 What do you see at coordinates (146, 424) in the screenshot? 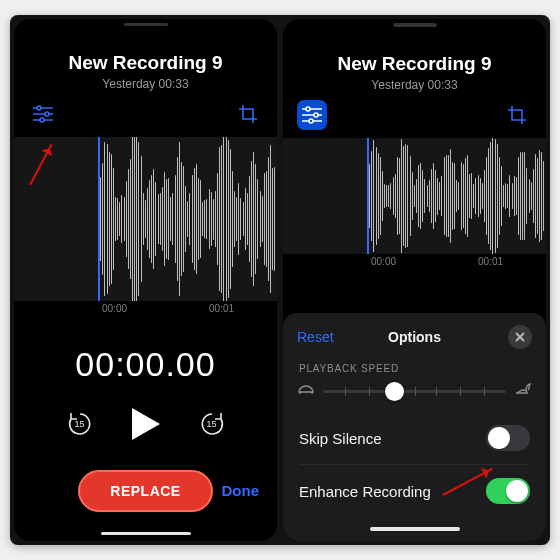
I see `play-icon` at bounding box center [146, 424].